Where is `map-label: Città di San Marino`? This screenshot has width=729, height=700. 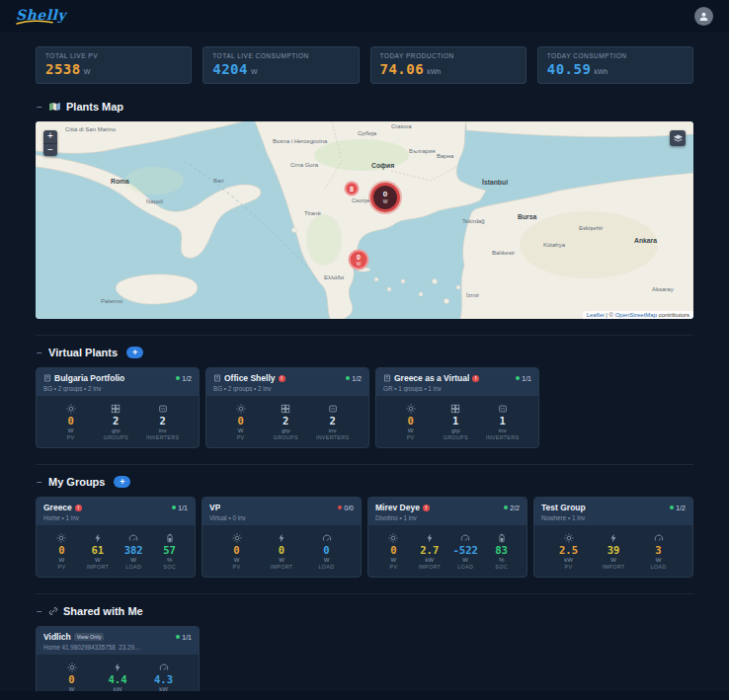 map-label: Città di San Marino is located at coordinates (91, 129).